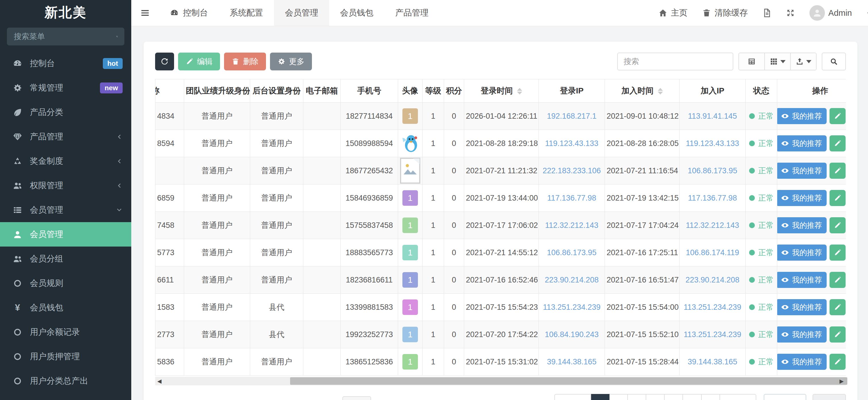  Describe the element at coordinates (65, 37) in the screenshot. I see `sidebar-search-input` at that location.